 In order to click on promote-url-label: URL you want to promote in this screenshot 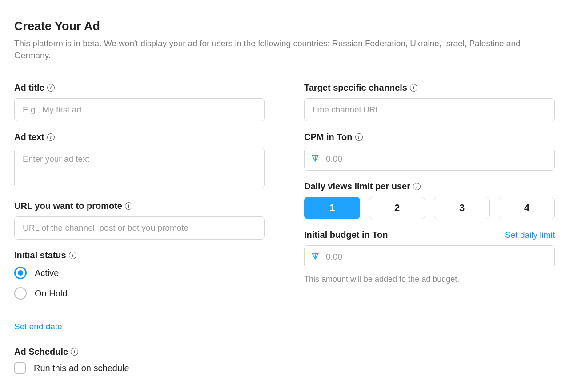, I will do `click(68, 206)`.